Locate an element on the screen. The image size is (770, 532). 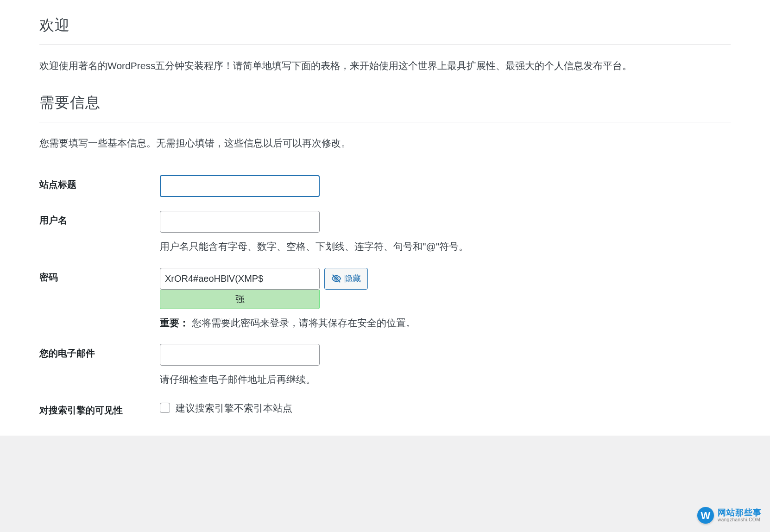
important-text: 您将需要此密码来登录，请将其保存在安全的位置。 is located at coordinates (304, 323).